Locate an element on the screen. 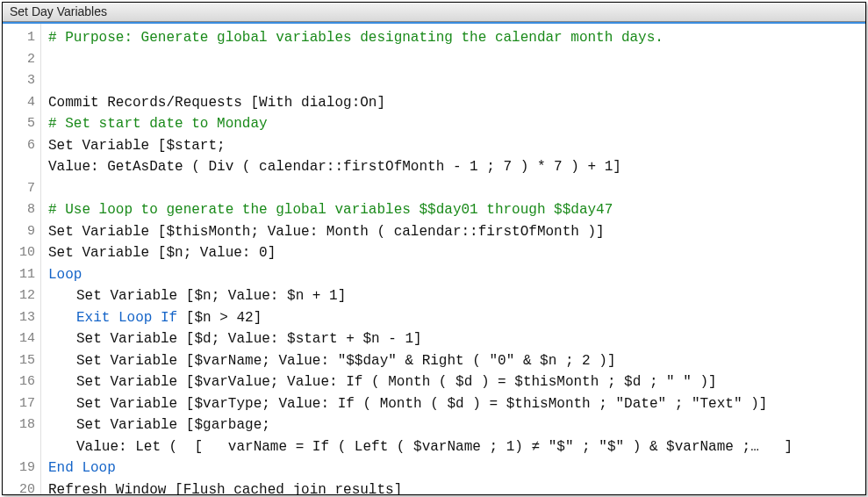 This screenshot has width=868, height=497. line-number: 13 is located at coordinates (19, 318).